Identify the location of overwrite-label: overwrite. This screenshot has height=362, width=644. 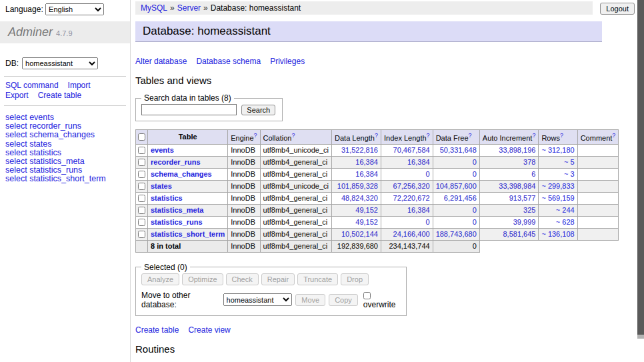
(380, 305).